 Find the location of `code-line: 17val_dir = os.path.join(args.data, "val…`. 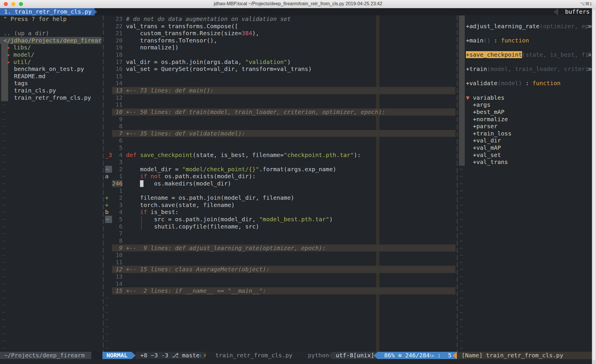

code-line: 17val_dir = os.path.join(args.data, "val… is located at coordinates (280, 62).